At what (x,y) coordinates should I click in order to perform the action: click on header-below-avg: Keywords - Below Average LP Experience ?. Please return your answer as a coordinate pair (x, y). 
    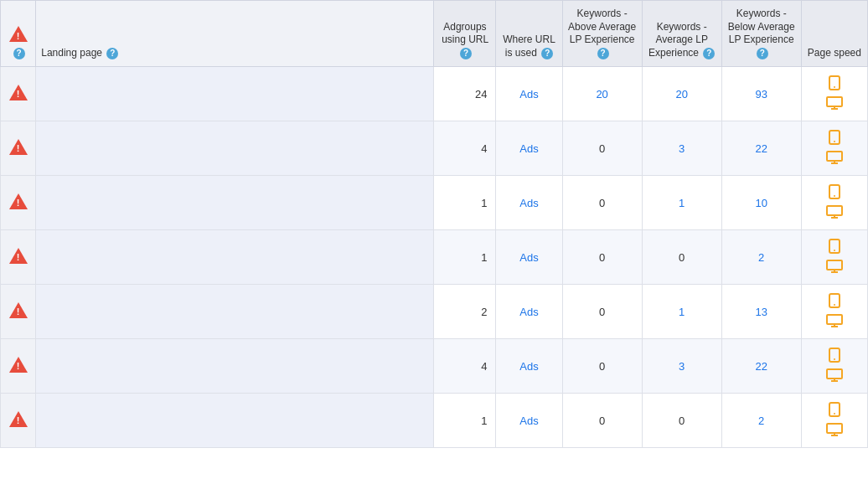
    Looking at the image, I should click on (761, 33).